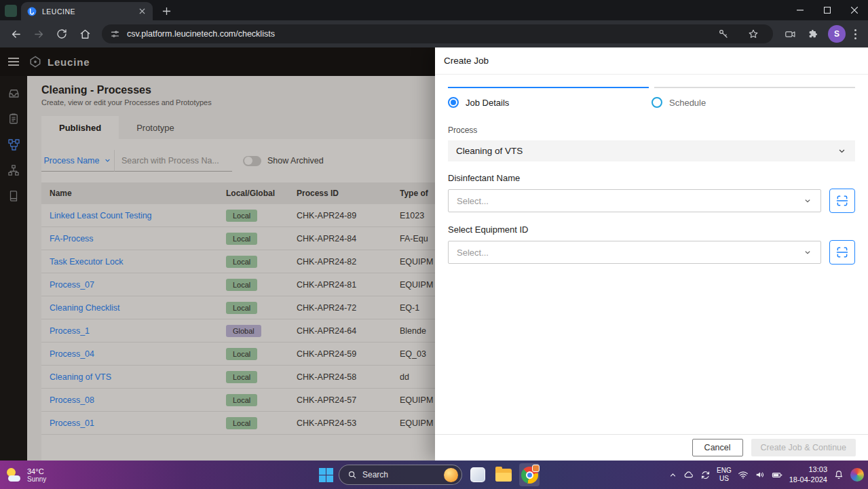 The height and width of the screenshot is (489, 868). What do you see at coordinates (743, 475) in the screenshot?
I see `wifi-icon` at bounding box center [743, 475].